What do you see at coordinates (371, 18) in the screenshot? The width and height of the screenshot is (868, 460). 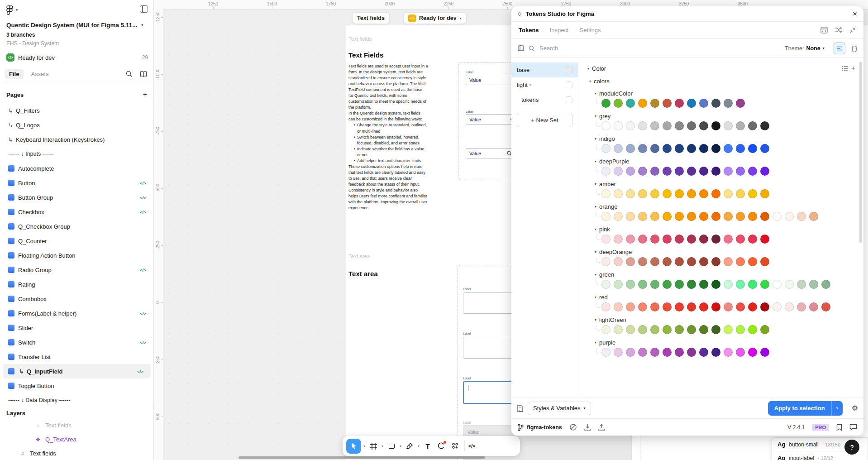 I see `section-name-chip: Text fields` at bounding box center [371, 18].